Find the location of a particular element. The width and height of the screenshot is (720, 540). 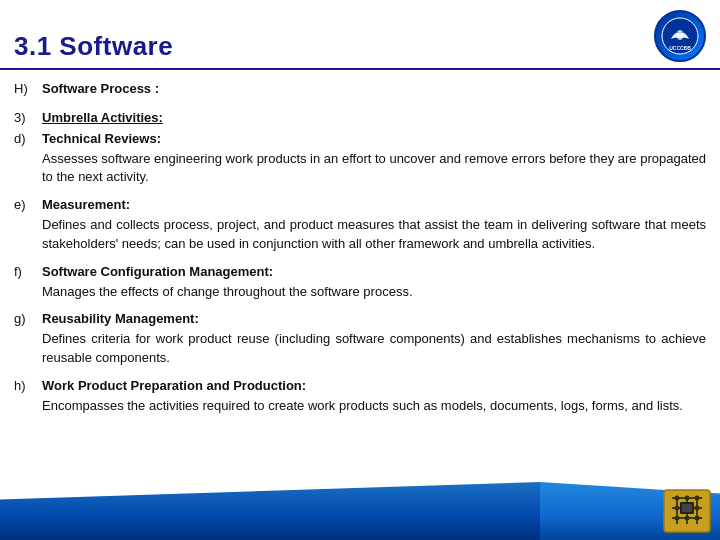

section-d-label: d) is located at coordinates (28, 159).